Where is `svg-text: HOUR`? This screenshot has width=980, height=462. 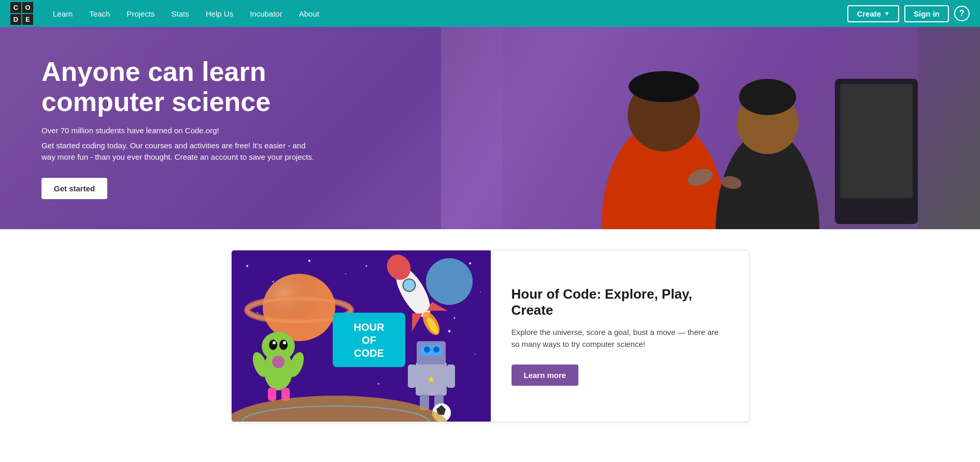 svg-text: HOUR is located at coordinates (369, 327).